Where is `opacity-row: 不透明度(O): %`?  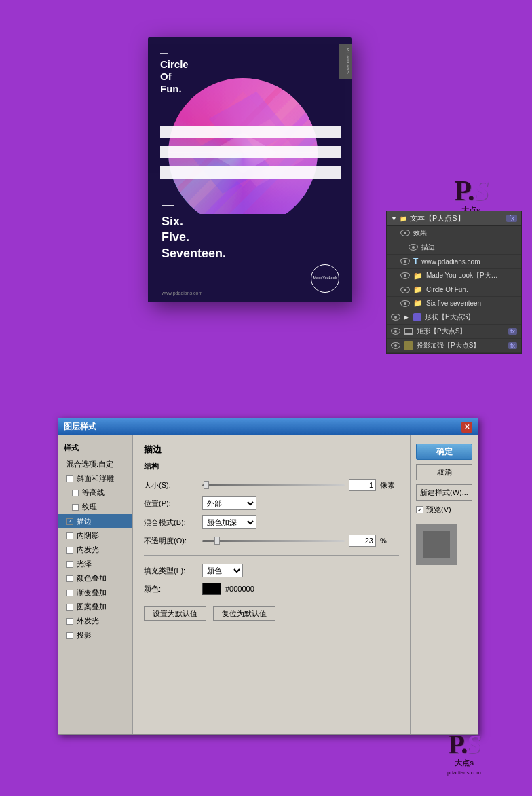
opacity-row: 不透明度(O): % is located at coordinates (271, 541).